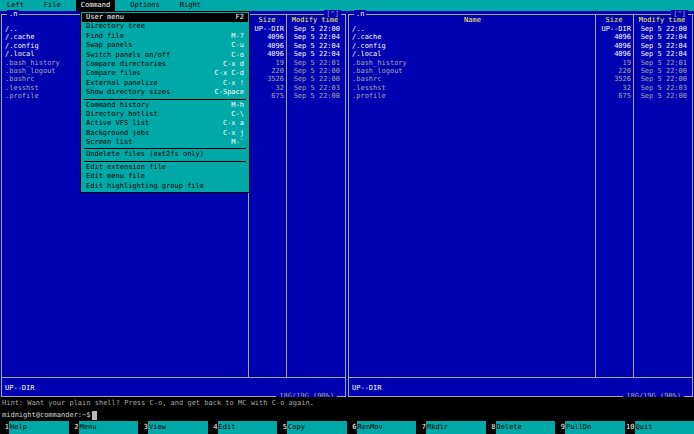 Image resolution: width=694 pixels, height=434 pixels. What do you see at coordinates (560, 428) in the screenshot?
I see `fkey-number: 9` at bounding box center [560, 428].